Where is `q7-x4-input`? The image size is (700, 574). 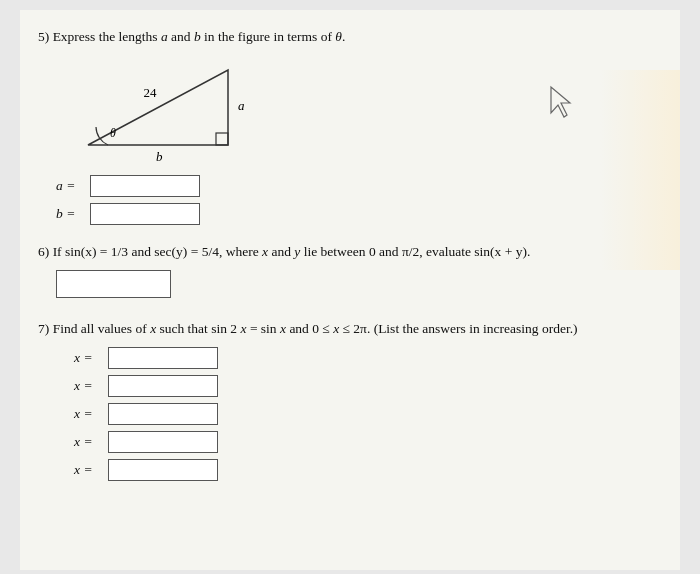
q7-x4-input is located at coordinates (163, 442).